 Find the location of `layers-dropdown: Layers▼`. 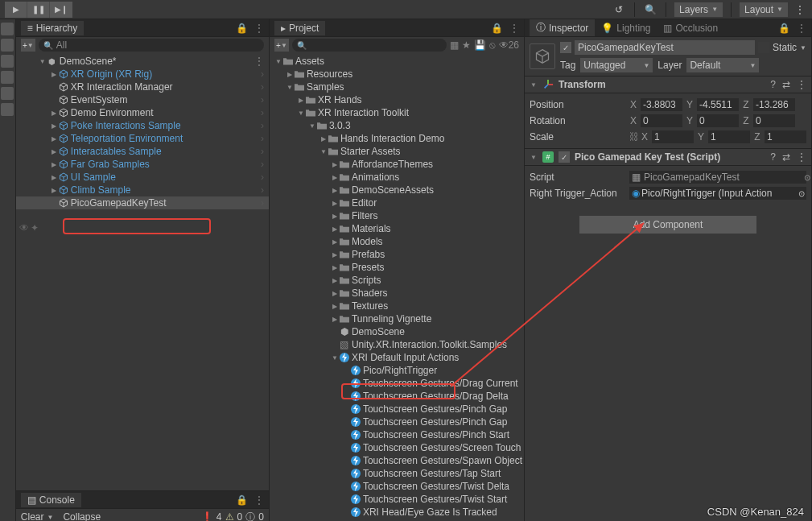

layers-dropdown: Layers▼ is located at coordinates (699, 10).